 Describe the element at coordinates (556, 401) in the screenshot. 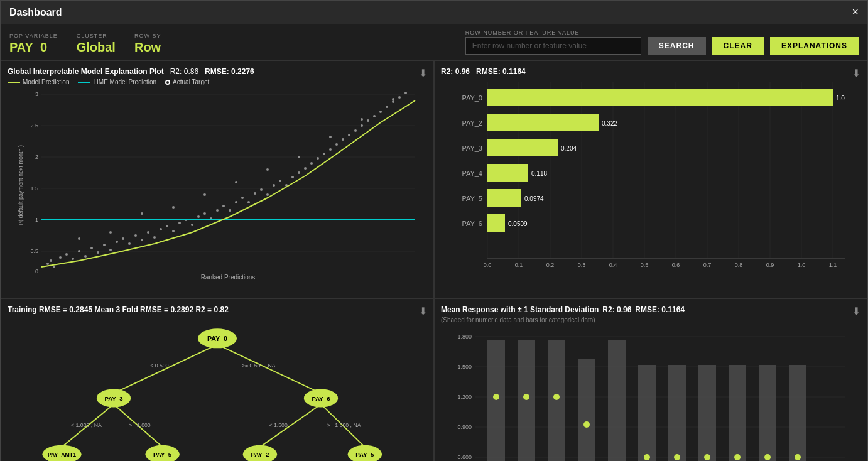

I see `bar-x0` at that location.